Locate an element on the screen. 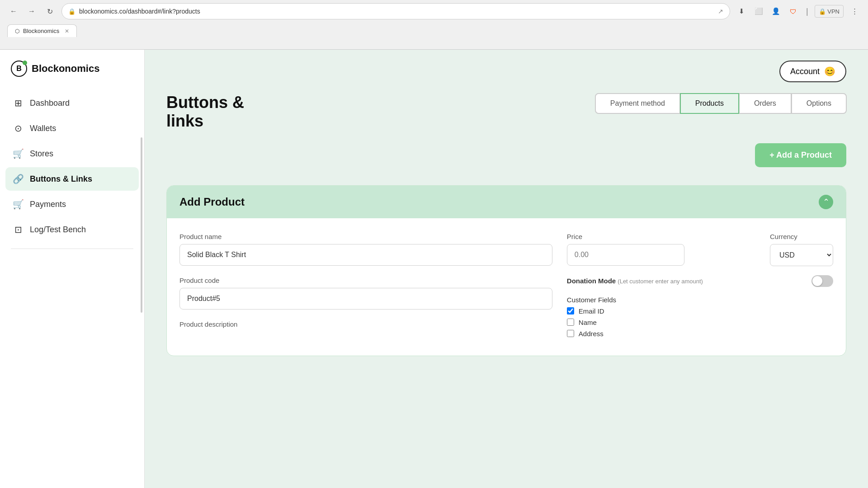 This screenshot has width=868, height=488. add-a-product-button: + Add a Product is located at coordinates (801, 155).